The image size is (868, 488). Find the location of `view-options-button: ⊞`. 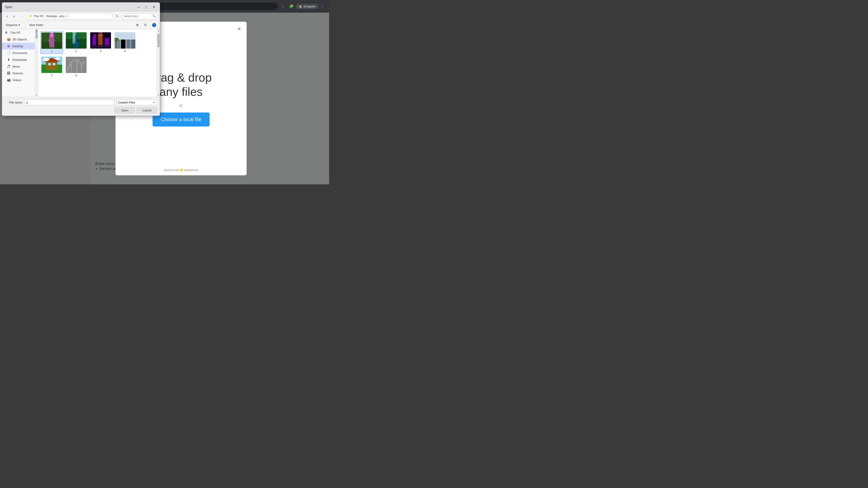

view-options-button: ⊞ is located at coordinates (137, 25).